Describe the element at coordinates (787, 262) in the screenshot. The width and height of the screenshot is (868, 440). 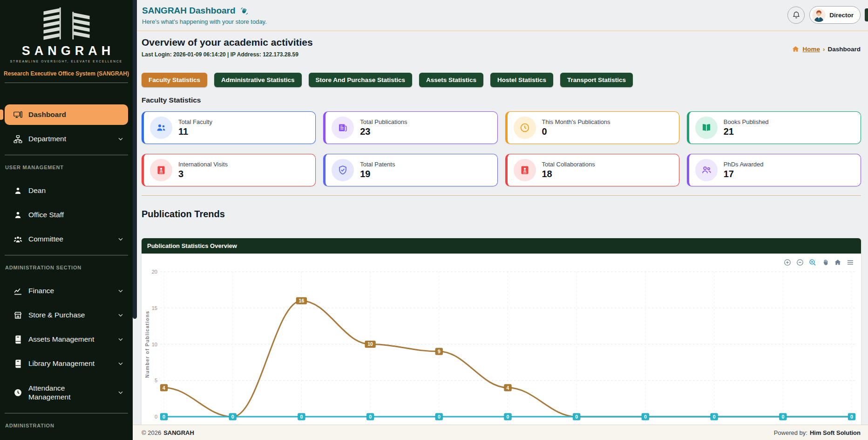
I see `zoom-in-icon` at that location.